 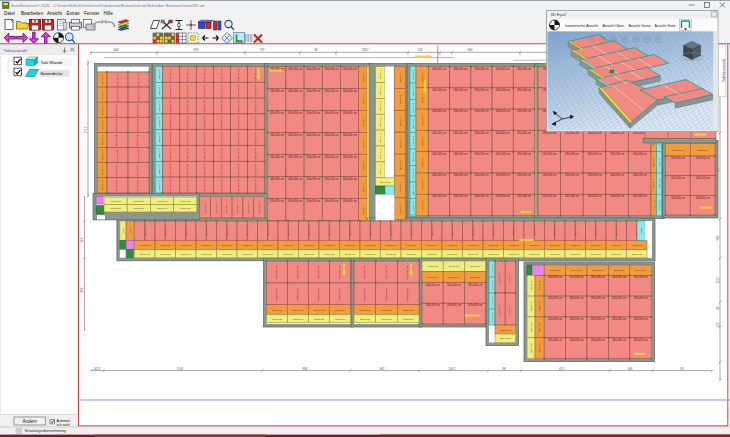 I want to click on svg-text: 180x90 cm, so click(x=509, y=278).